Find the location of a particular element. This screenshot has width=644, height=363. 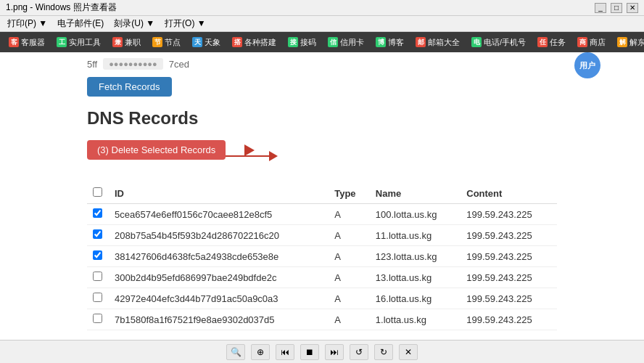

bookmark-phone: 电 电话/手机号 is located at coordinates (499, 42).